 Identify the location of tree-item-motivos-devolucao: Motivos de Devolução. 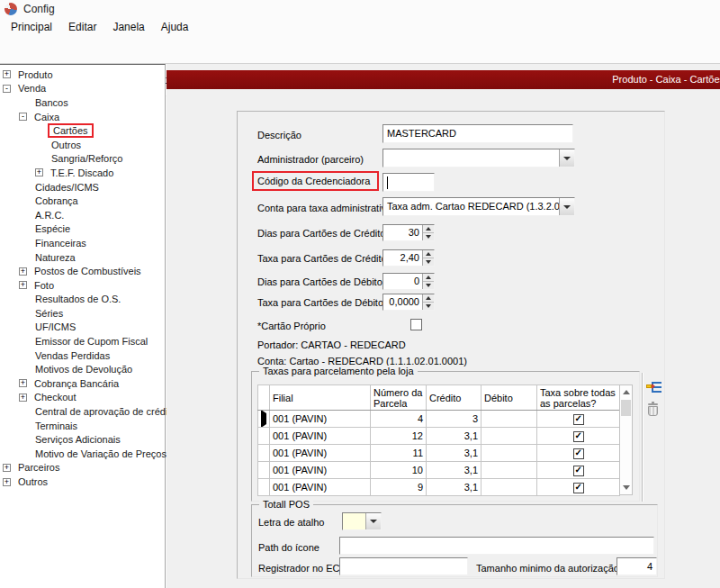
(83, 369).